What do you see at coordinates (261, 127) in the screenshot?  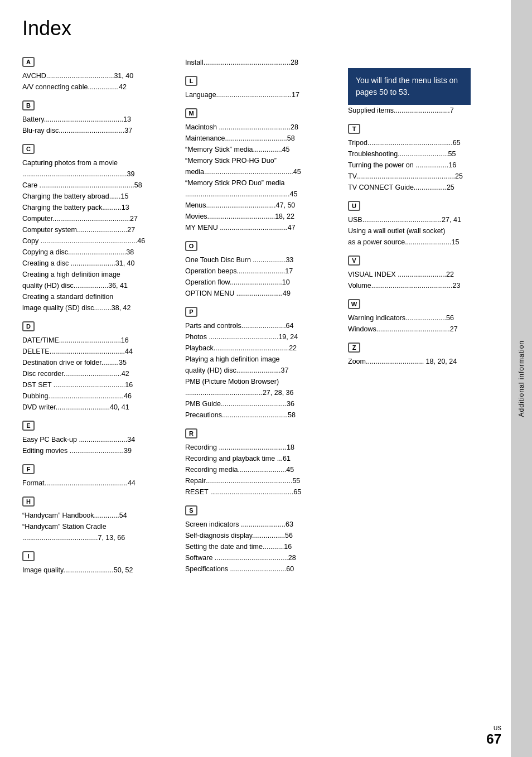 I see `index-entry: Macintosh ..............................…` at bounding box center [261, 127].